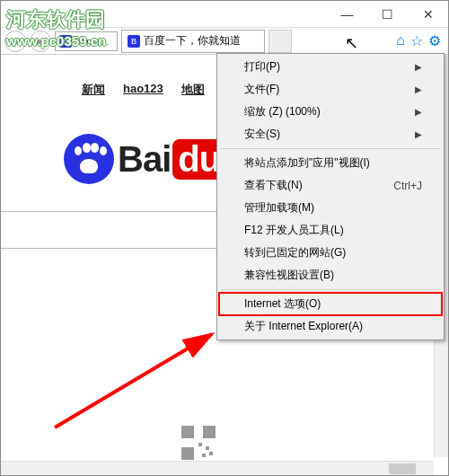  Describe the element at coordinates (330, 90) in the screenshot. I see `menu-file: 文件(F)▶` at that location.